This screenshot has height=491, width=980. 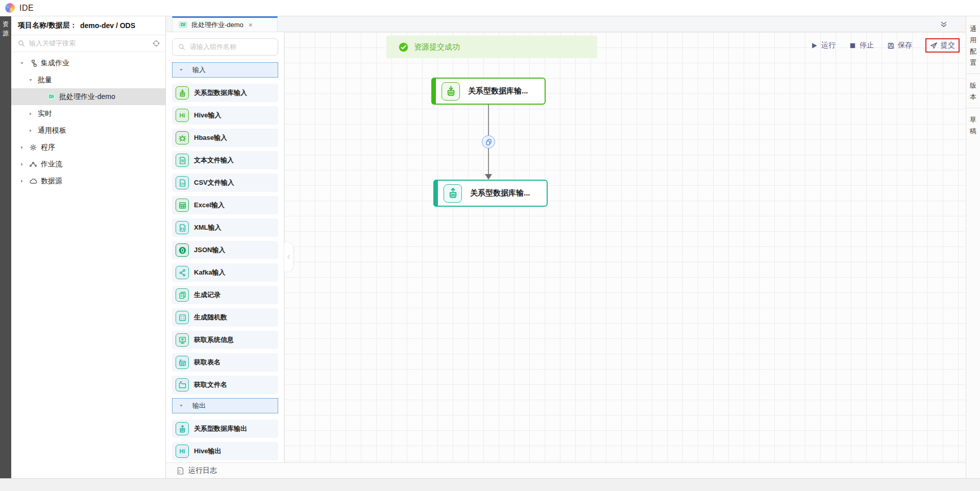 What do you see at coordinates (225, 261) in the screenshot?
I see `palette-sections: 输入关系型数据库输入HiHive输入Hbase输入文本文件输入CSVCSV文件输…` at bounding box center [225, 261].